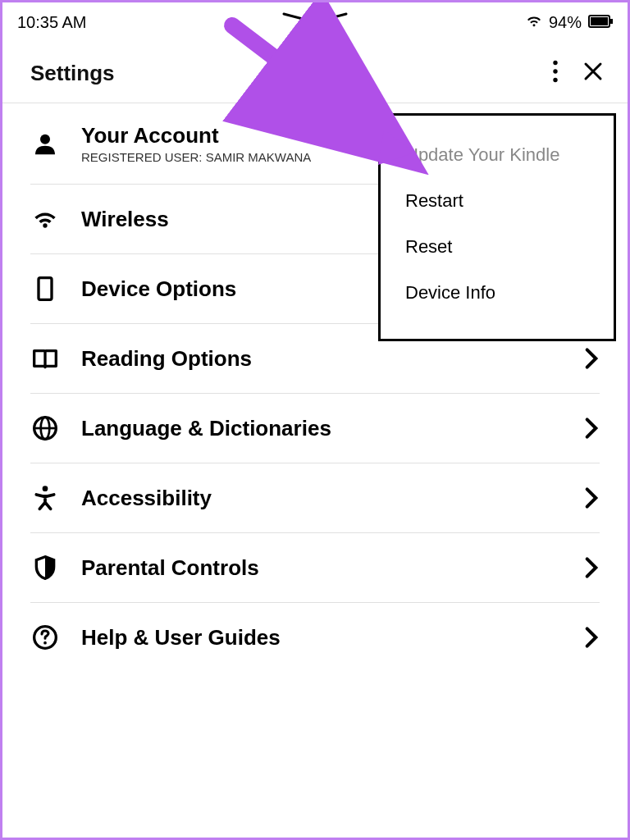  Describe the element at coordinates (497, 201) in the screenshot. I see `popup-item-restart: Restart` at that location.